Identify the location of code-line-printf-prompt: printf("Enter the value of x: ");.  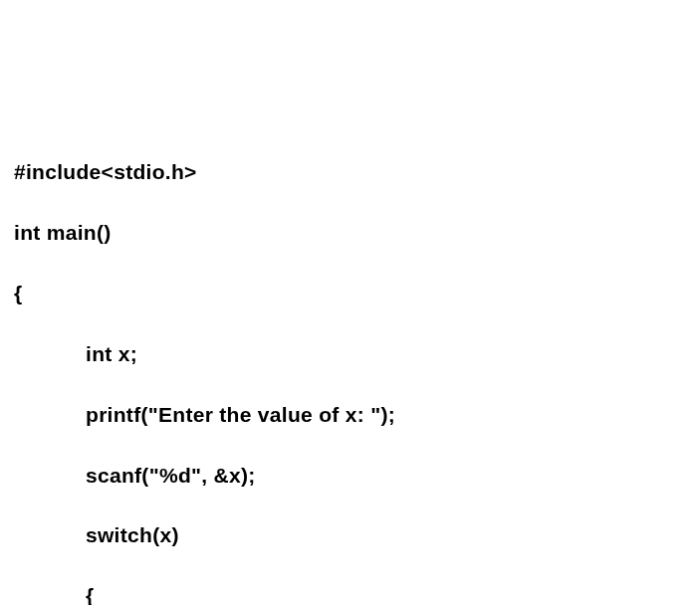
(350, 415).